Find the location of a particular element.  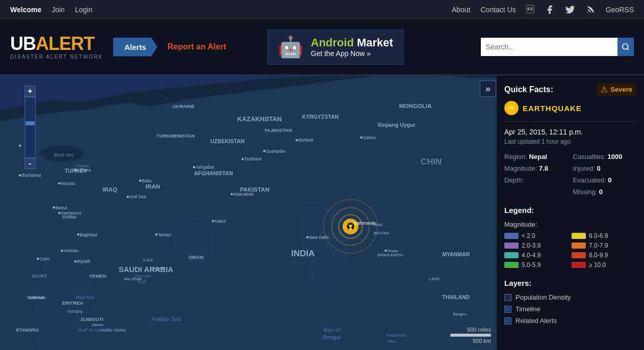

svg-text: Riyadh is located at coordinates (84, 261).